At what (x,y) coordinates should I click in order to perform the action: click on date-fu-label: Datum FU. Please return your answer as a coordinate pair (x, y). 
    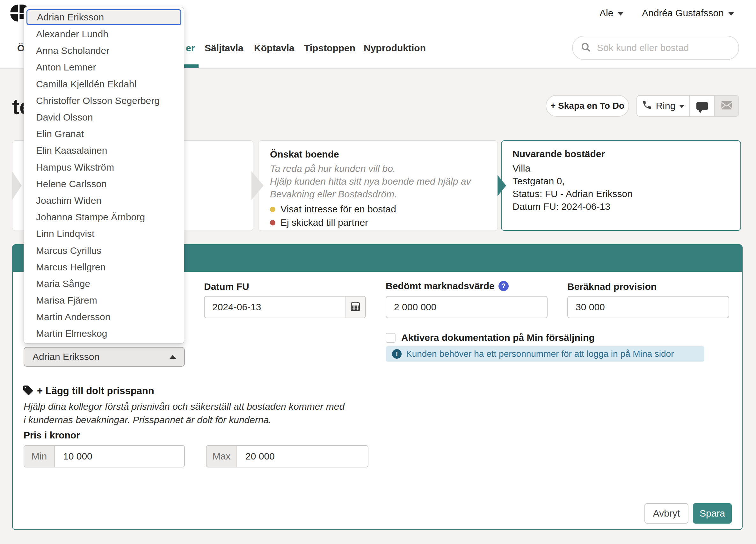
    Looking at the image, I should click on (227, 287).